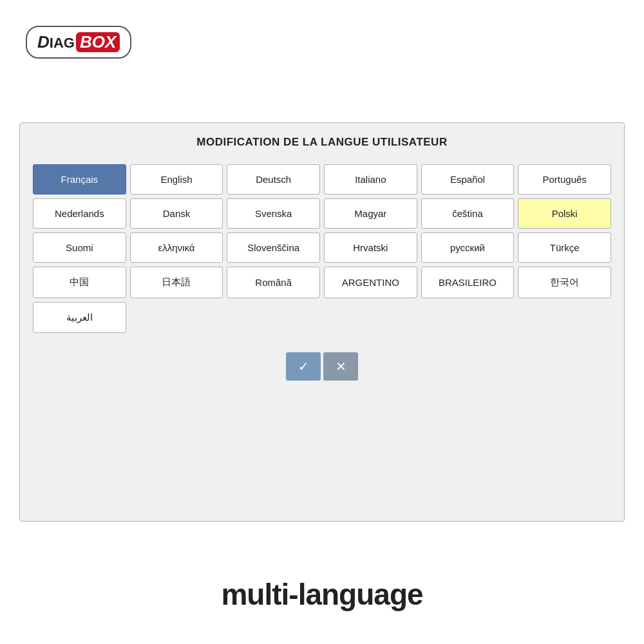 Image resolution: width=644 pixels, height=644 pixels. What do you see at coordinates (80, 214) in the screenshot?
I see `lang-btn-nederlands: Nederlands` at bounding box center [80, 214].